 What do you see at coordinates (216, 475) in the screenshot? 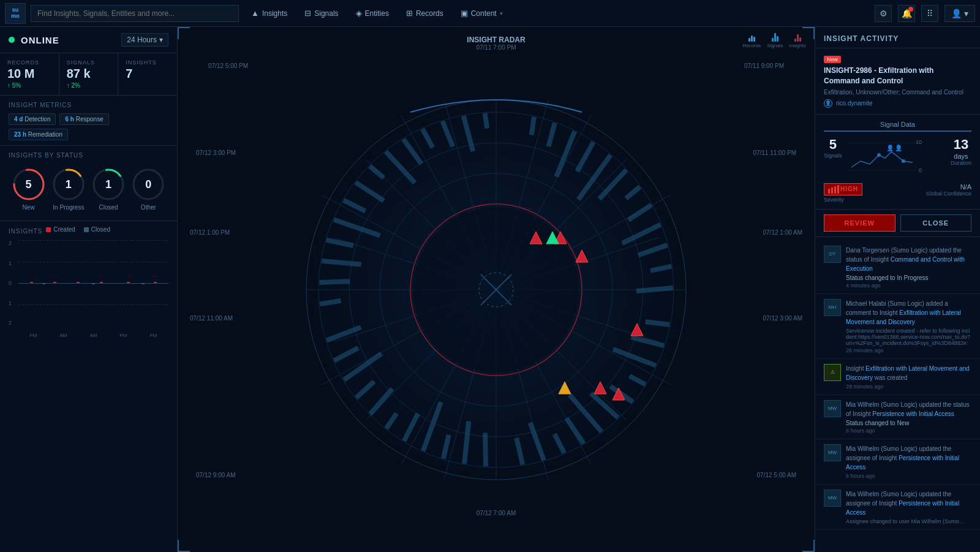
I see `time-label-9: 07/12 9:00 AM` at bounding box center [216, 475].